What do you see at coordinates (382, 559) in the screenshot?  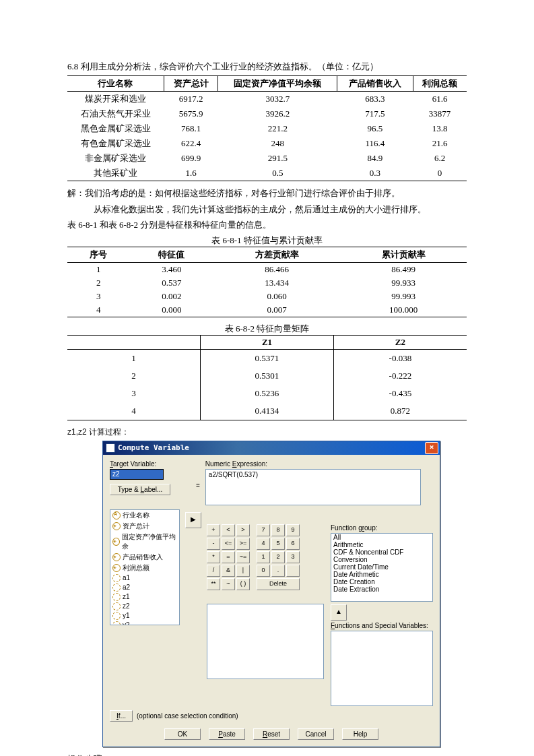 I see `list-item: Conversion` at bounding box center [382, 559].